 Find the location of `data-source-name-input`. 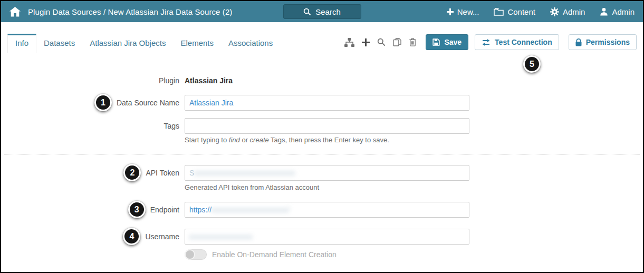

data-source-name-input is located at coordinates (327, 103).